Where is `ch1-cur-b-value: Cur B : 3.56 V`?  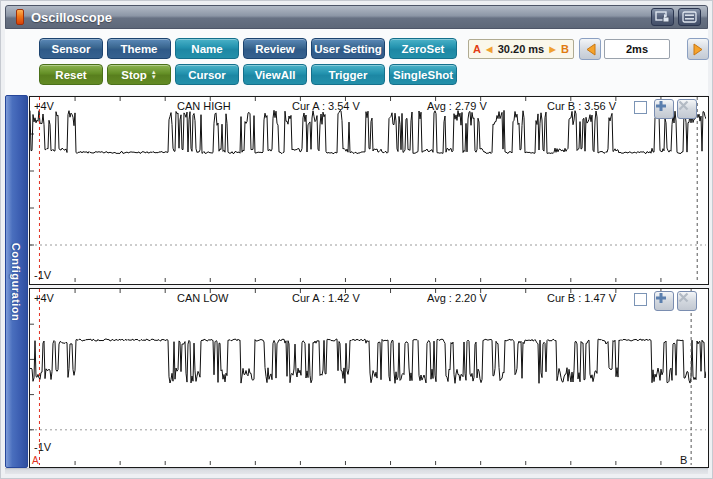
ch1-cur-b-value: Cur B : 3.56 V is located at coordinates (582, 106).